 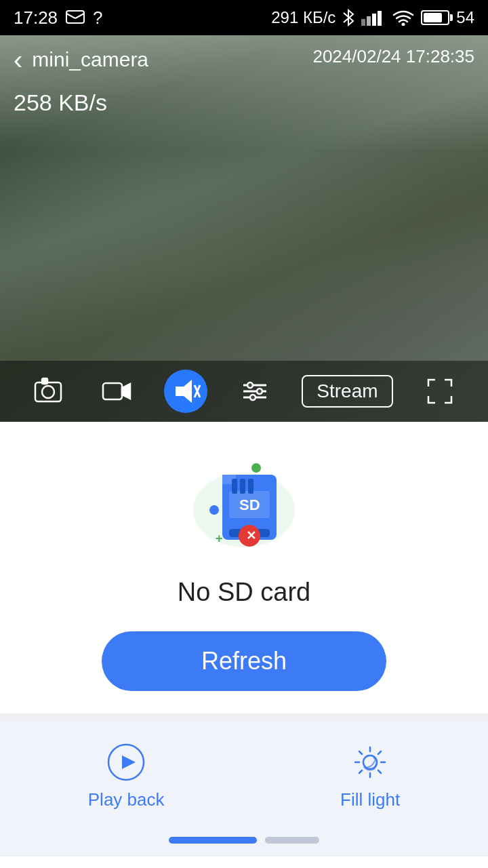 What do you see at coordinates (35, 18) in the screenshot?
I see `status-time: 17:28` at bounding box center [35, 18].